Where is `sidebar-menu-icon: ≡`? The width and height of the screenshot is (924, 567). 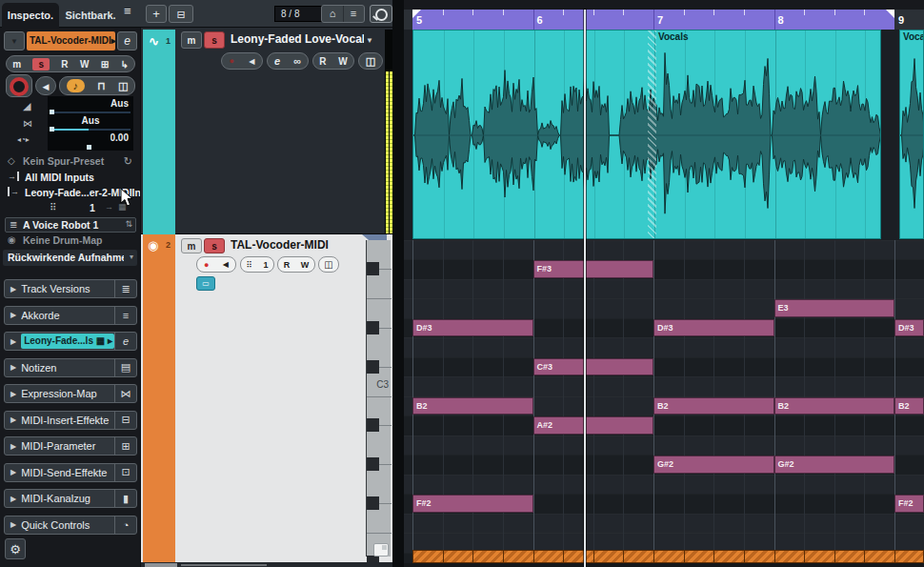
sidebar-menu-icon: ≡ is located at coordinates (128, 11).